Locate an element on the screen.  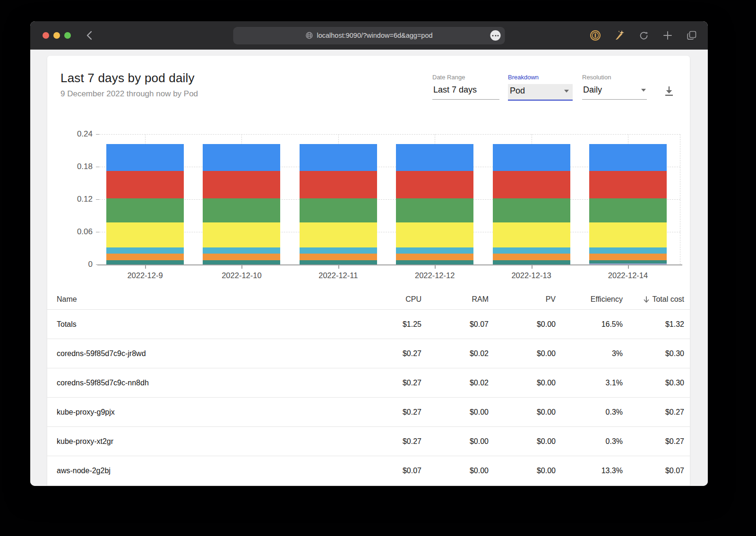
page-subtitle: 9 December 2022 through now by Pod is located at coordinates (129, 94).